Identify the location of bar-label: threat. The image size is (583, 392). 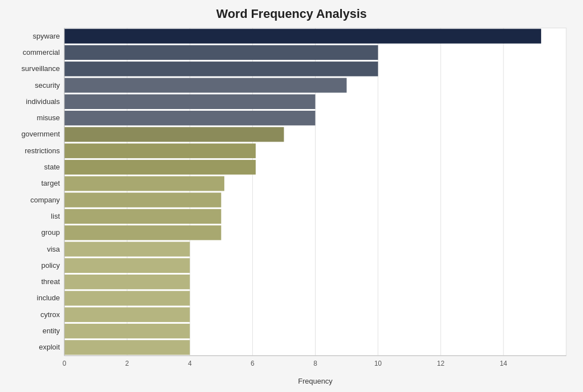
(51, 282).